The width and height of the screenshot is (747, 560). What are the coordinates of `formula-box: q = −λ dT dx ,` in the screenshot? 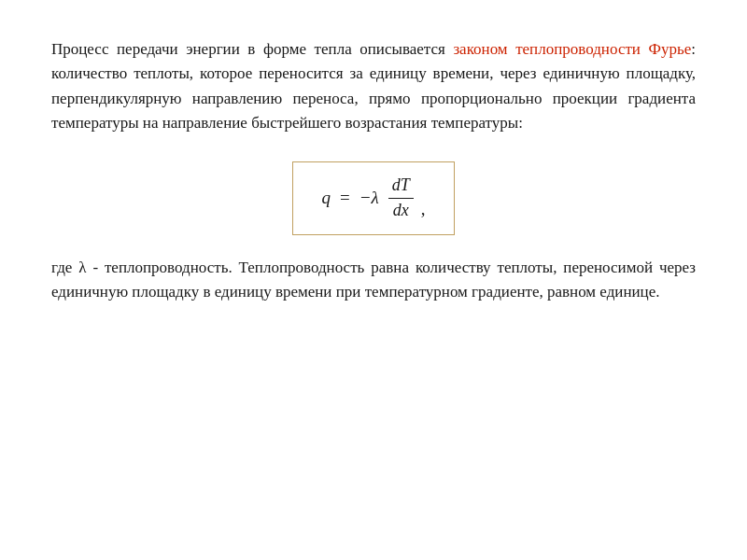 It's located at (374, 198).